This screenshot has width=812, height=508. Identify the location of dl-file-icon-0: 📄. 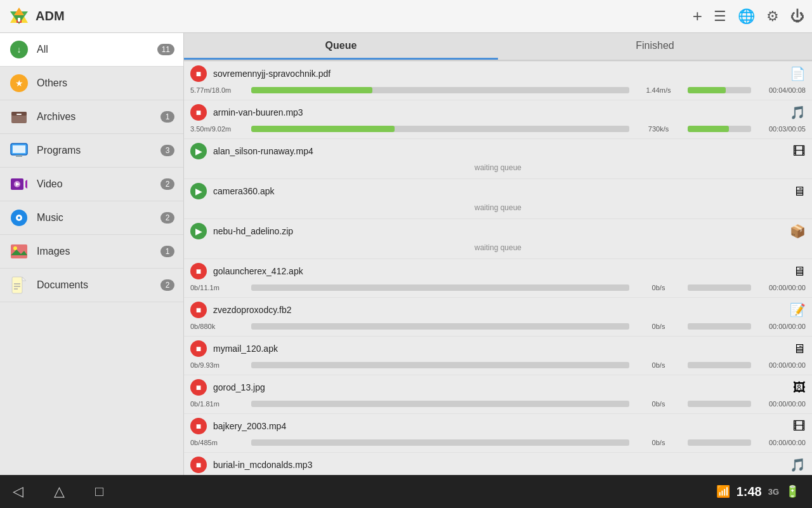
(798, 74).